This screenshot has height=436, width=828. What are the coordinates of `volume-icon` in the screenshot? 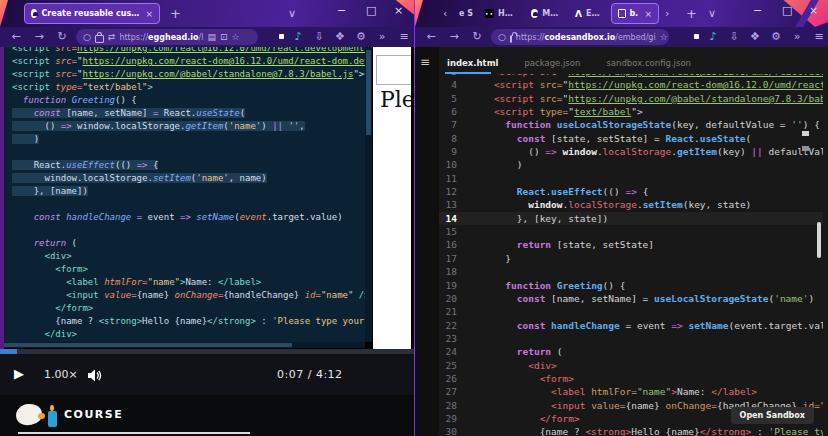 It's located at (95, 376).